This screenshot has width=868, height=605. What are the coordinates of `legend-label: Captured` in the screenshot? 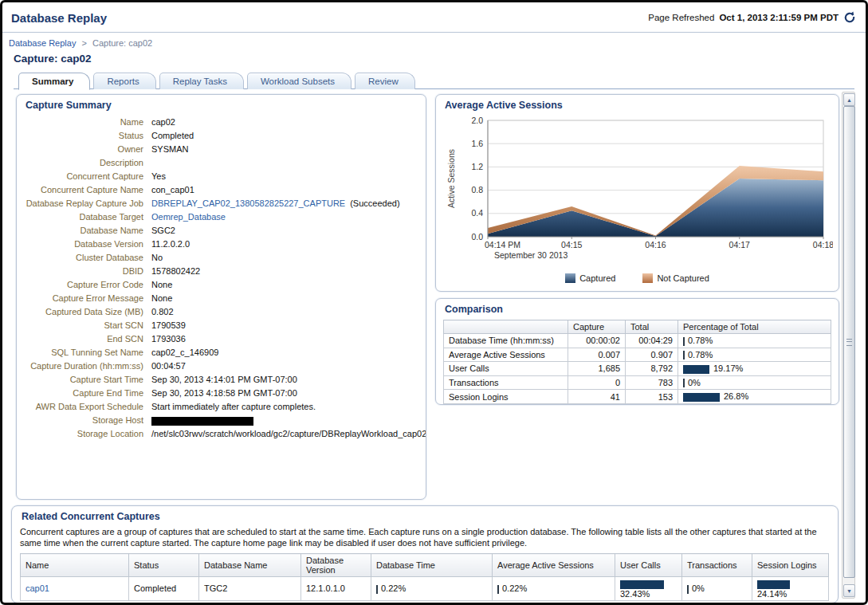 It's located at (598, 278).